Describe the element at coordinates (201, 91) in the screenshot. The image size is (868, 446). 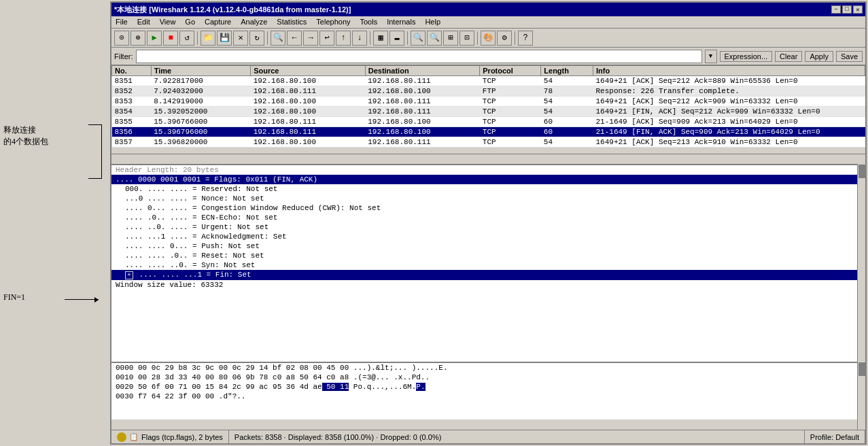
I see `cell-time: 7.924032000` at that location.